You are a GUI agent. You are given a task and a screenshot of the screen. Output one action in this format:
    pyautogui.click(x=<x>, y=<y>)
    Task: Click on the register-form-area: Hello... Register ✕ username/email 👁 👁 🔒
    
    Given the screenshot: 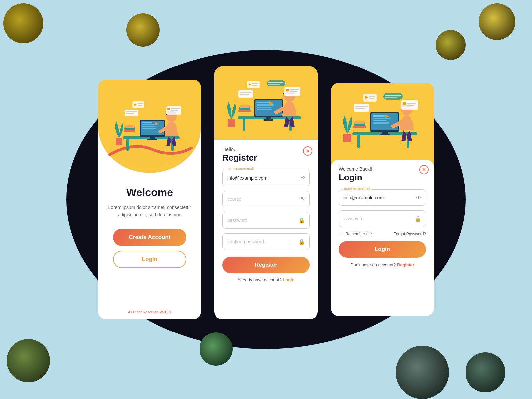 What is the action you would take?
    pyautogui.click(x=266, y=229)
    